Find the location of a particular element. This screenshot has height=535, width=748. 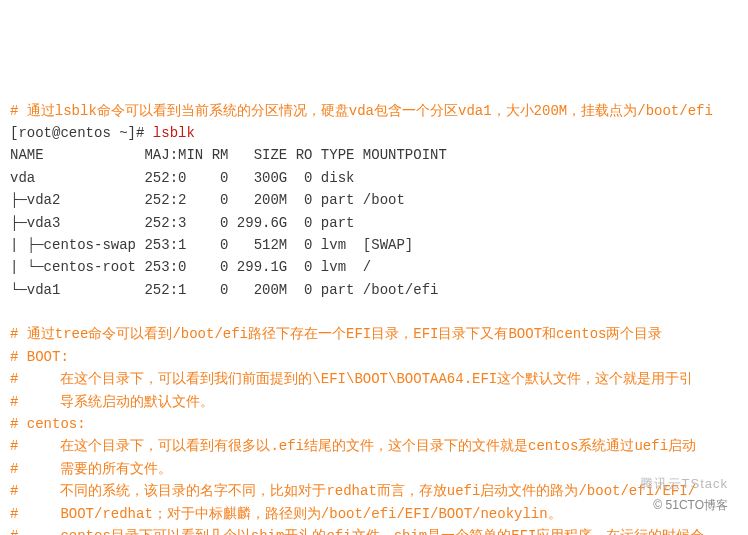

lsblk-row-vda2: ├─vda2 252:2 0 200M 0 part /boot is located at coordinates (208, 200).